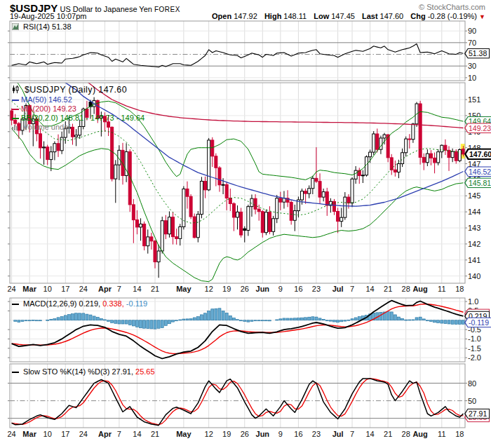  Describe the element at coordinates (76, 90) in the screenshot. I see `price-legend-label: $USDJPY (Daily) 147.60` at that location.